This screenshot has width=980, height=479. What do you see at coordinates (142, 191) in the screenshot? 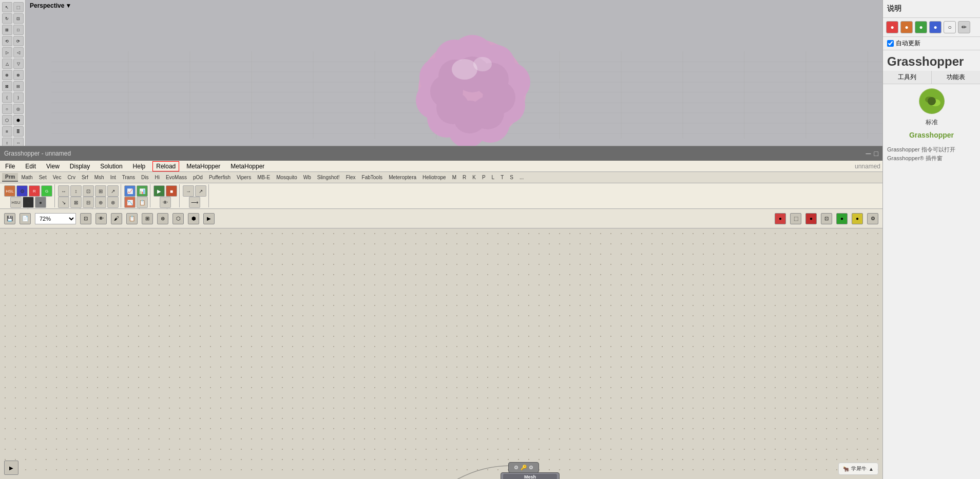
I see `graph-icon-2: 📊` at bounding box center [142, 191].